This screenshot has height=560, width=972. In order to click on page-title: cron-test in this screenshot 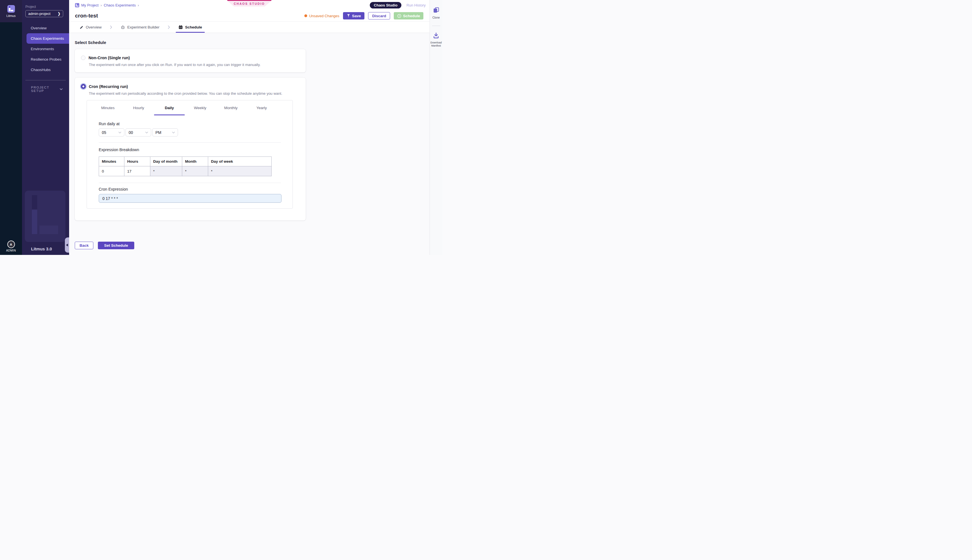, I will do `click(86, 16)`.